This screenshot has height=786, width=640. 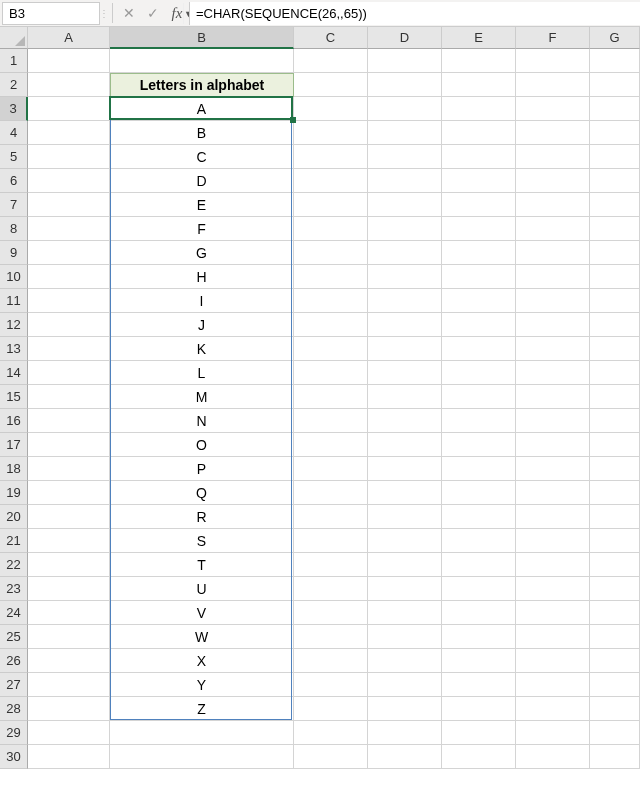 I want to click on cell-A20, so click(x=69, y=517).